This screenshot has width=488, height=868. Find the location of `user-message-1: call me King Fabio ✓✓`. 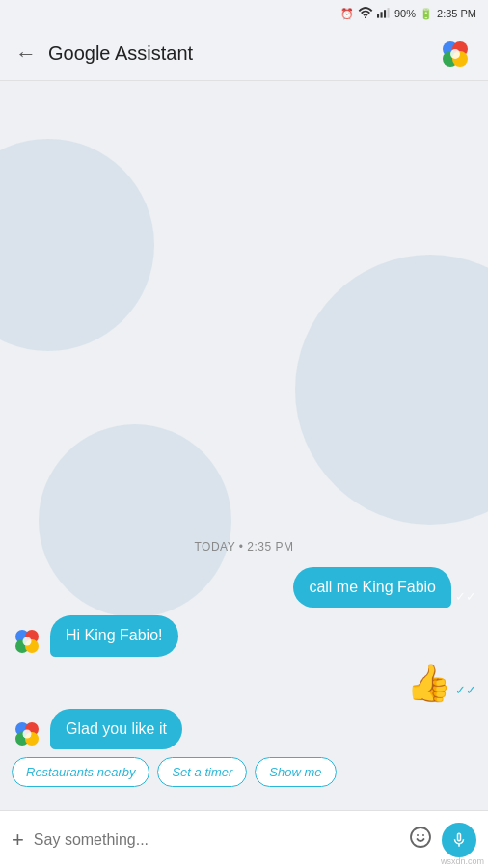

user-message-1: call me King Fabio ✓✓ is located at coordinates (244, 587).